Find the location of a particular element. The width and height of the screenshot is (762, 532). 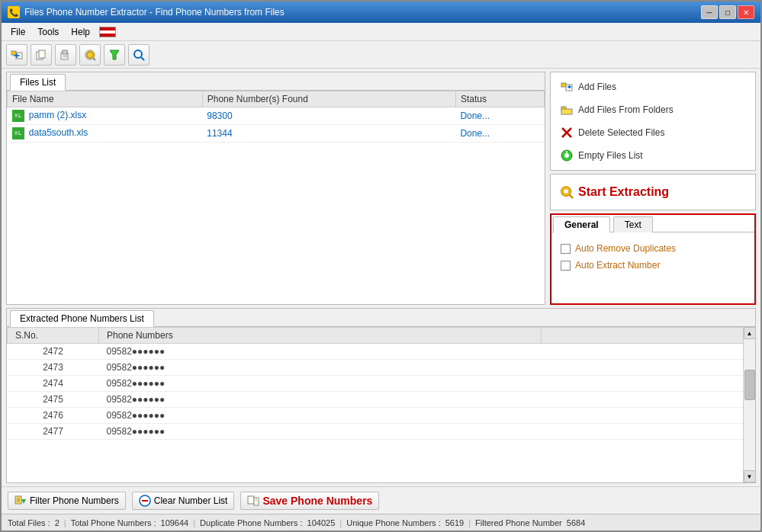

scroll-thumb is located at coordinates (750, 385).